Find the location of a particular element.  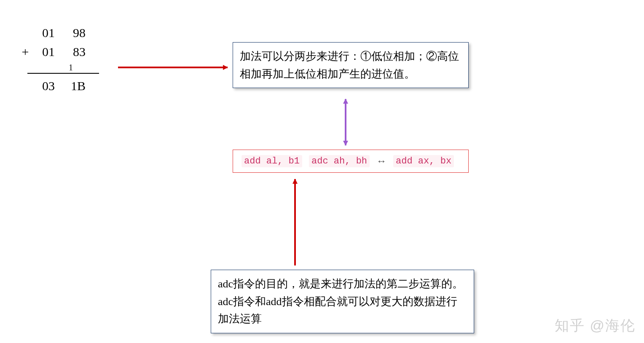

explanation-box-adc: adc指令的目的，就是来进行加法的第二步运算的。adc指令和add指令相配合就可… is located at coordinates (342, 302).